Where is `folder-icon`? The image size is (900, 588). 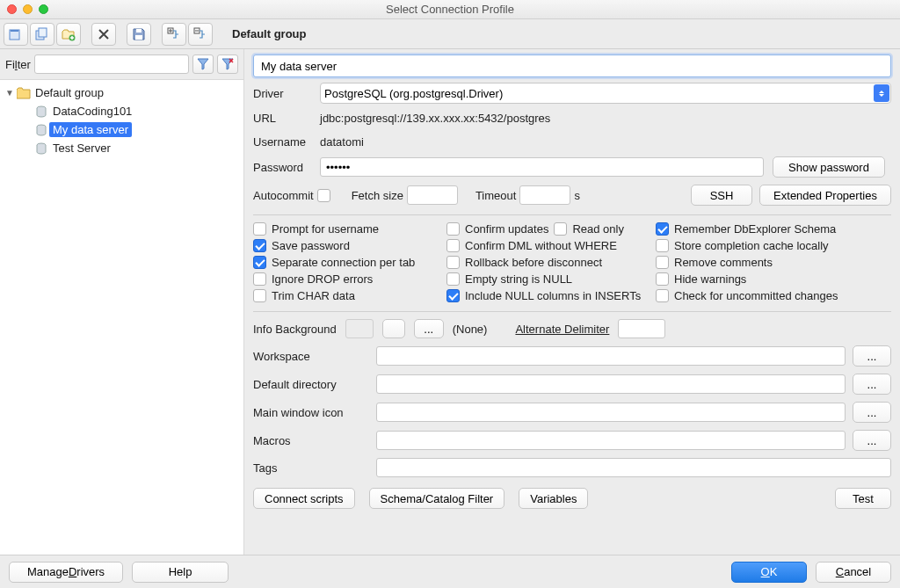 folder-icon is located at coordinates (24, 93).